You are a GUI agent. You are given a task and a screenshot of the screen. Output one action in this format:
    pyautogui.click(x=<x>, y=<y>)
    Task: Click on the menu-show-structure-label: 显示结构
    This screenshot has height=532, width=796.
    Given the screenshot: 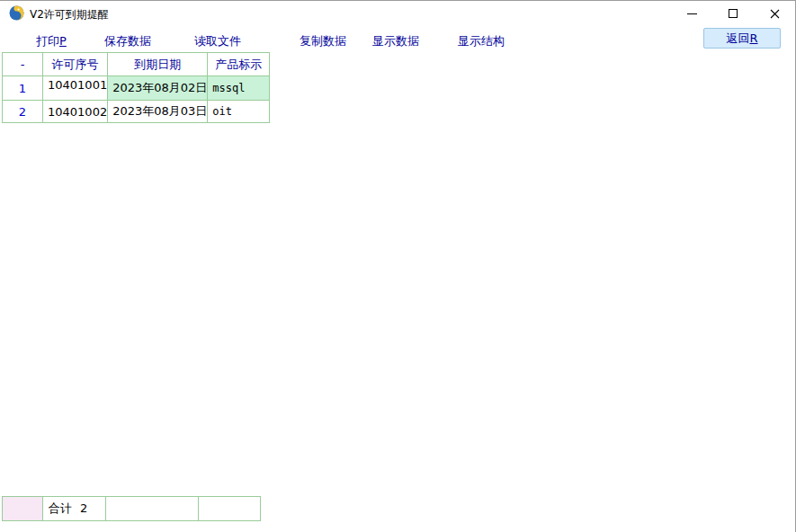 What is the action you would take?
    pyautogui.click(x=481, y=41)
    